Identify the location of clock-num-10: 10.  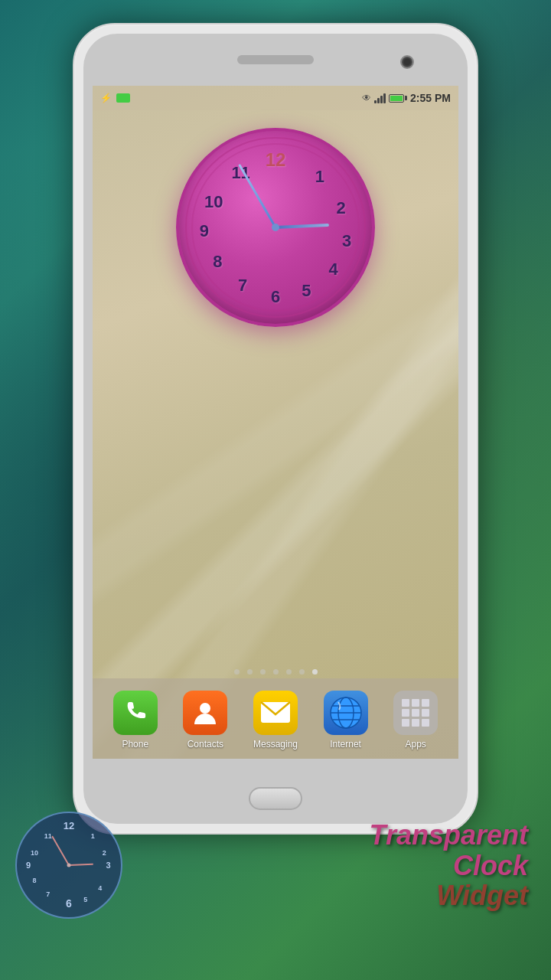
(214, 202).